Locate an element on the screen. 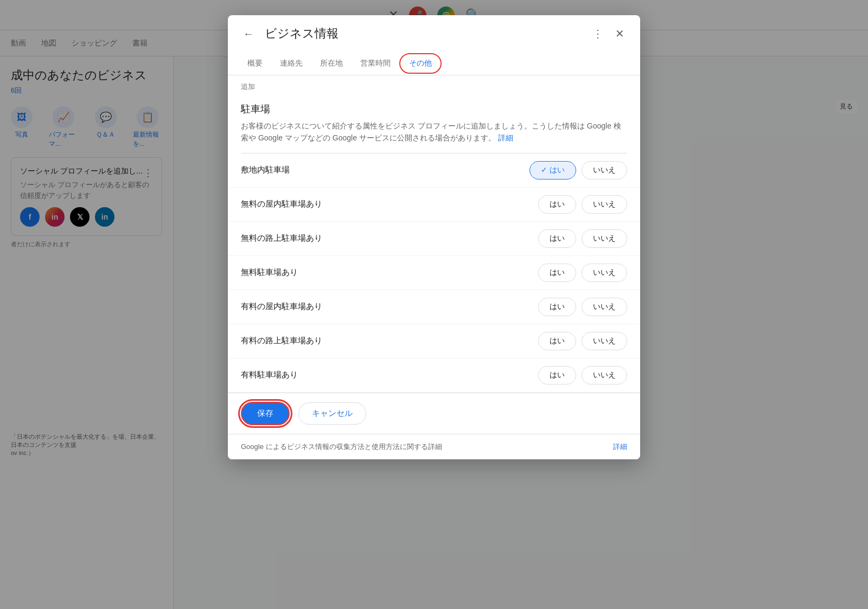 The image size is (868, 609). parking-label-on-site: 敷地内駐車場 is located at coordinates (385, 170).